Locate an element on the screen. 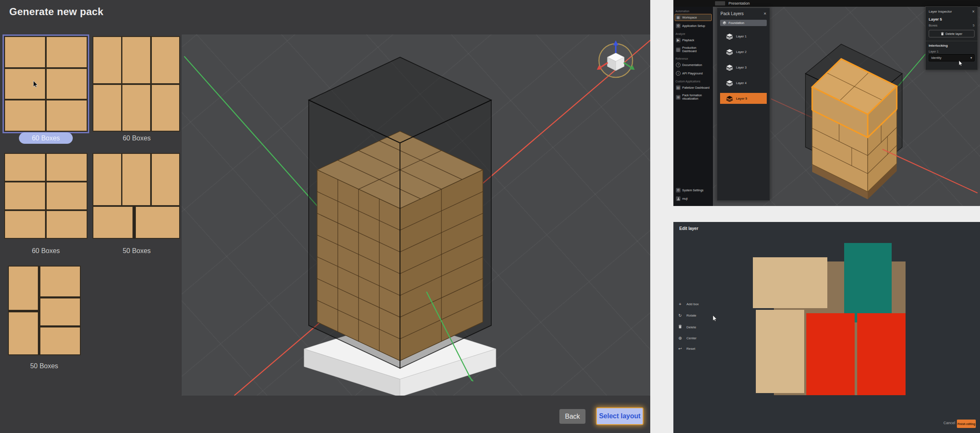 This screenshot has width=980, height=433. tool-center: ⊕ Center is located at coordinates (687, 338).